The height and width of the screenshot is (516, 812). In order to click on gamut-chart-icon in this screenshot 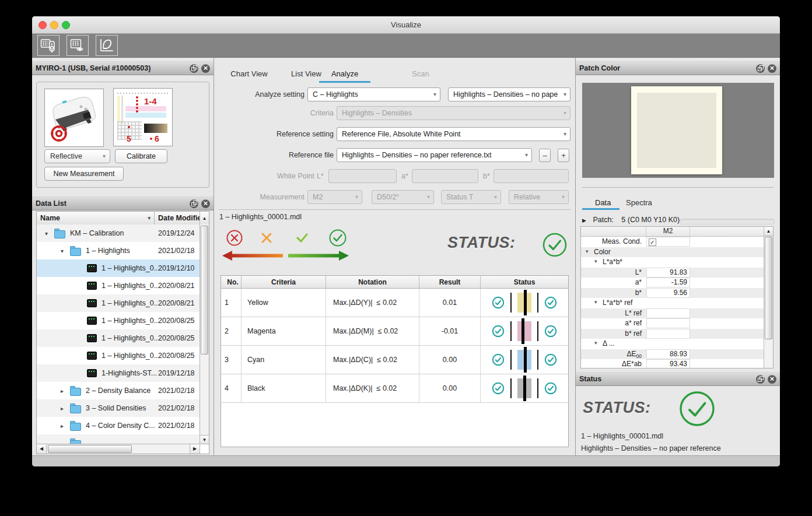, I will do `click(107, 45)`.